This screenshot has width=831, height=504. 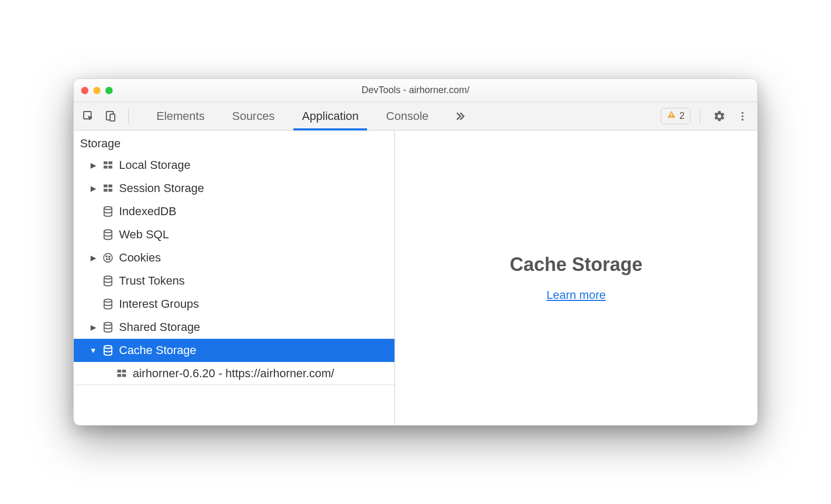 I want to click on warning-count: 2, so click(x=682, y=116).